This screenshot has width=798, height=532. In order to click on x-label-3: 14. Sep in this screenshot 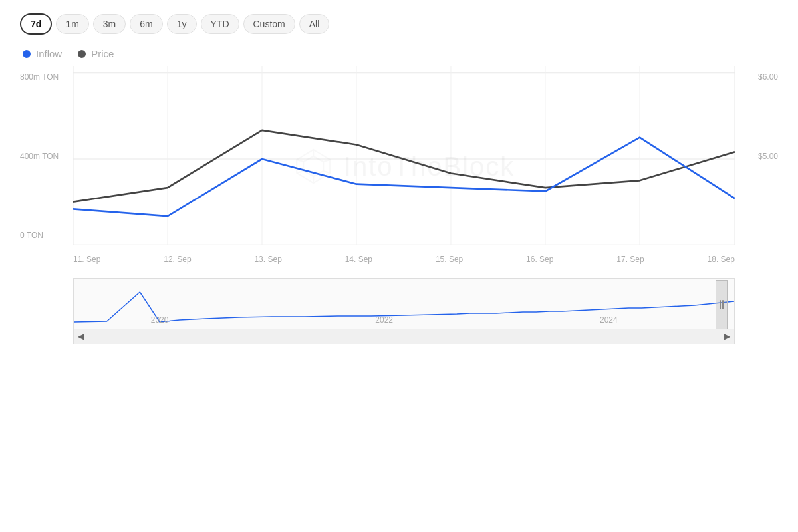, I will do `click(359, 259)`.